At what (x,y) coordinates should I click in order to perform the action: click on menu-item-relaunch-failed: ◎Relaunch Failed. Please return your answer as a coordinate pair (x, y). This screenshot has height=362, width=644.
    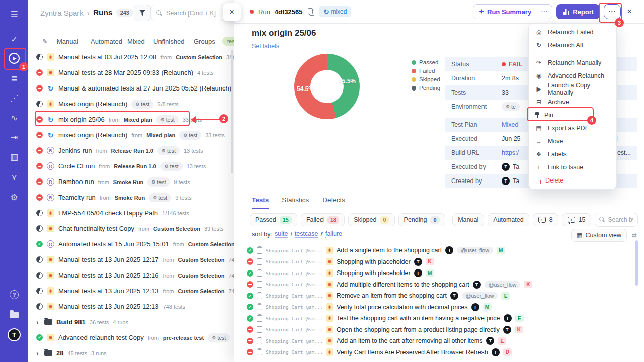
    Looking at the image, I should click on (573, 32).